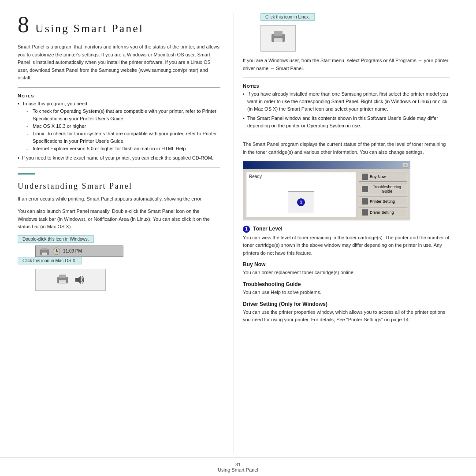  What do you see at coordinates (346, 293) in the screenshot?
I see `troubleshooting-text: You can use Help to solve problems.` at bounding box center [346, 293].